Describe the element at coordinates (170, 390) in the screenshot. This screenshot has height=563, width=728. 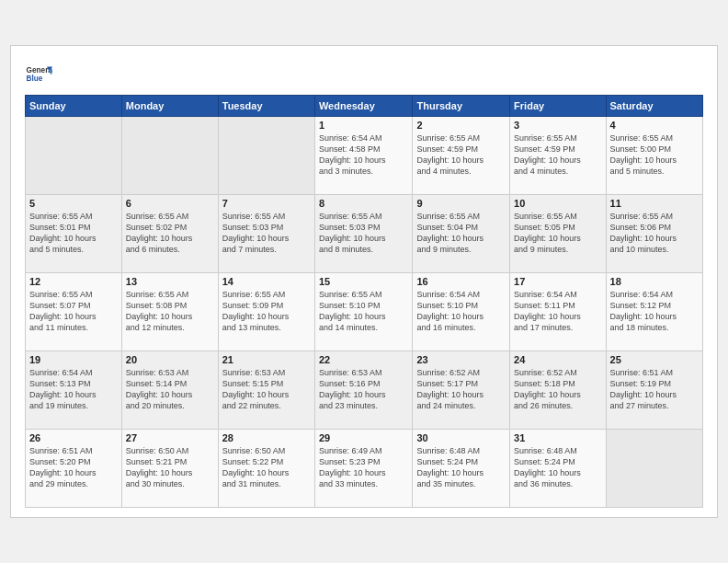
I see `day-info: Sunrise: 6:53 AMSunset: 5:14 PMDaylight:…` at that location.